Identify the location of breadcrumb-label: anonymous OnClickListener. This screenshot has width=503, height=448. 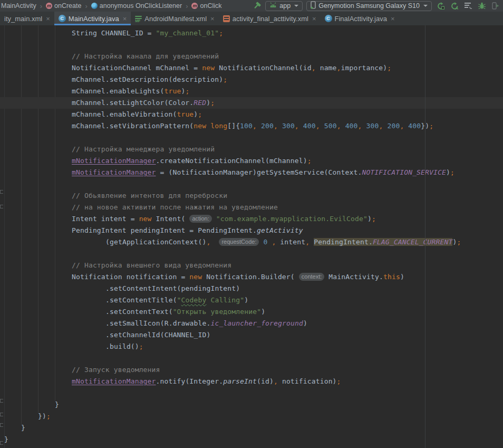
(141, 6).